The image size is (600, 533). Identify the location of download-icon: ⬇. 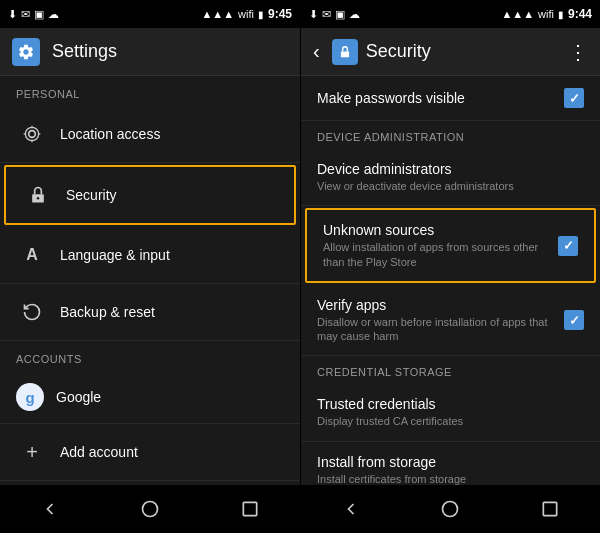
(12, 14).